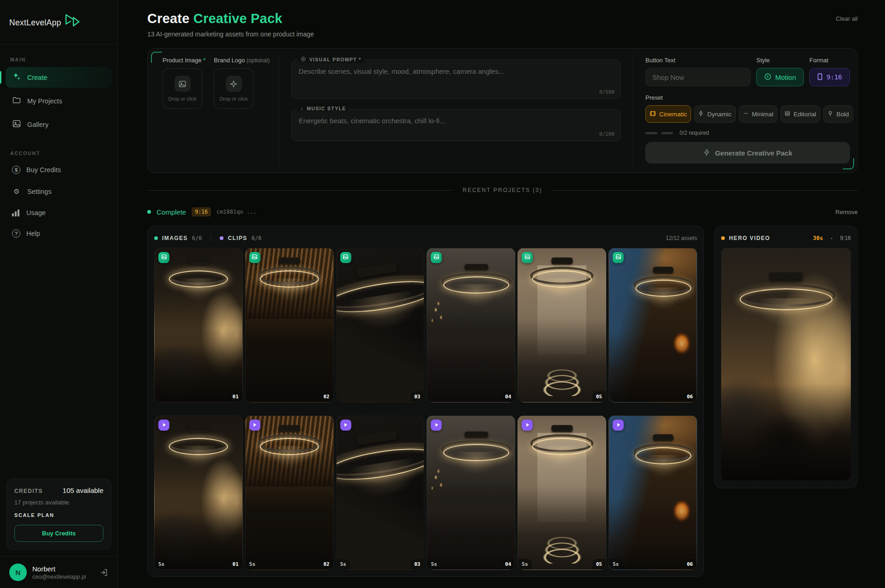 The height and width of the screenshot is (588, 885). I want to click on generate-button: Generate Creative Pack, so click(748, 153).